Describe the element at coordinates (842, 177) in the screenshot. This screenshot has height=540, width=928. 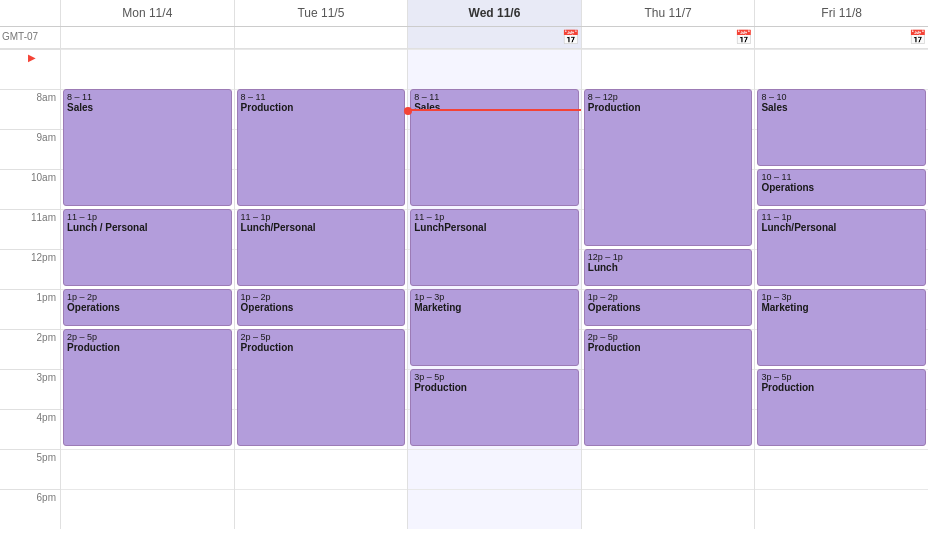
I see `event-time: 10 – 11` at that location.